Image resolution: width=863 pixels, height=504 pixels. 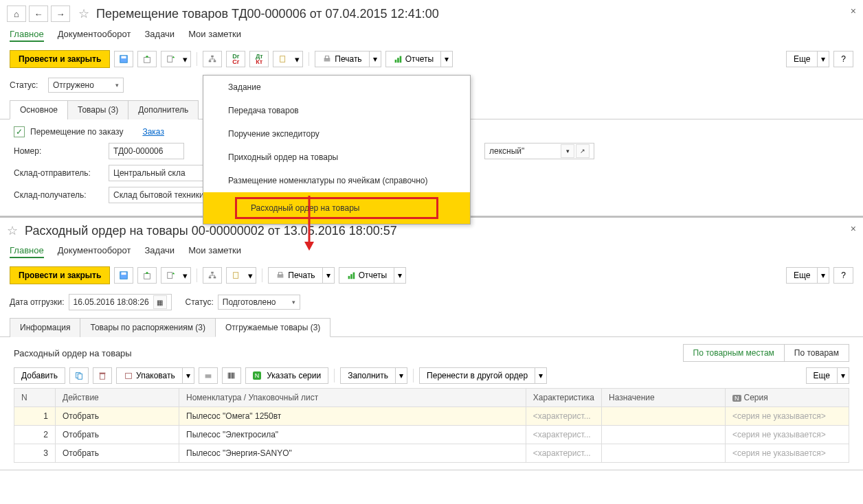 What do you see at coordinates (583, 151) in the screenshot?
I see `open-icon: ↗` at bounding box center [583, 151].